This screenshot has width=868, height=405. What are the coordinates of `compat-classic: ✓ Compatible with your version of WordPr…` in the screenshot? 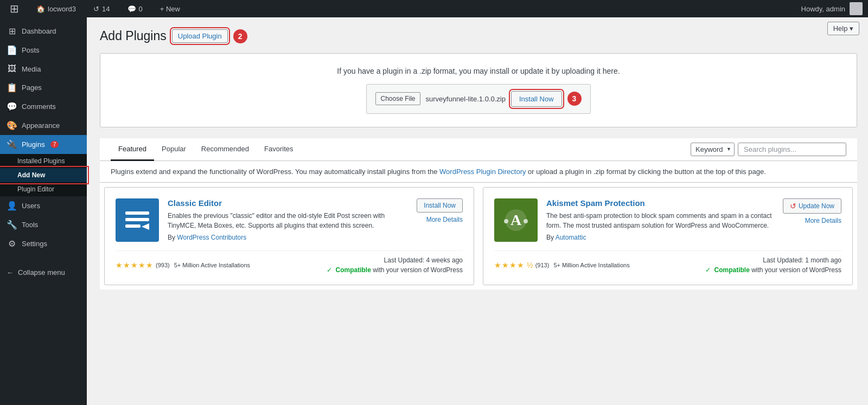 It's located at (395, 270).